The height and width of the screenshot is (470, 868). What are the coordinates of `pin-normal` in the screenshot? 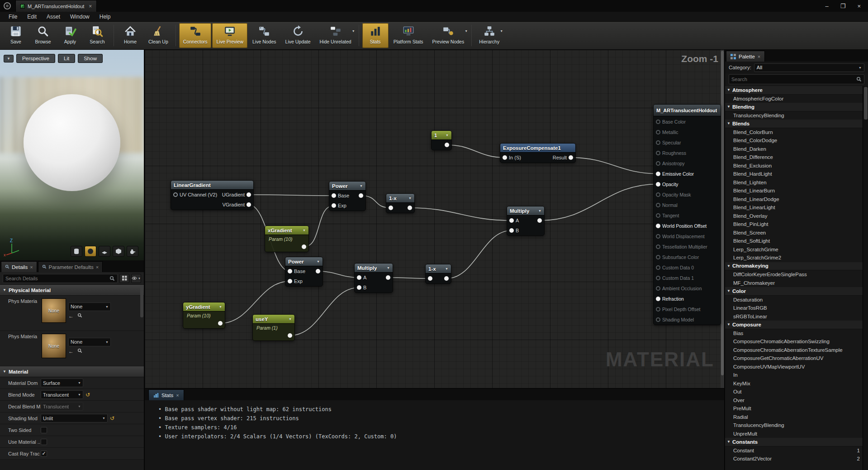 It's located at (658, 205).